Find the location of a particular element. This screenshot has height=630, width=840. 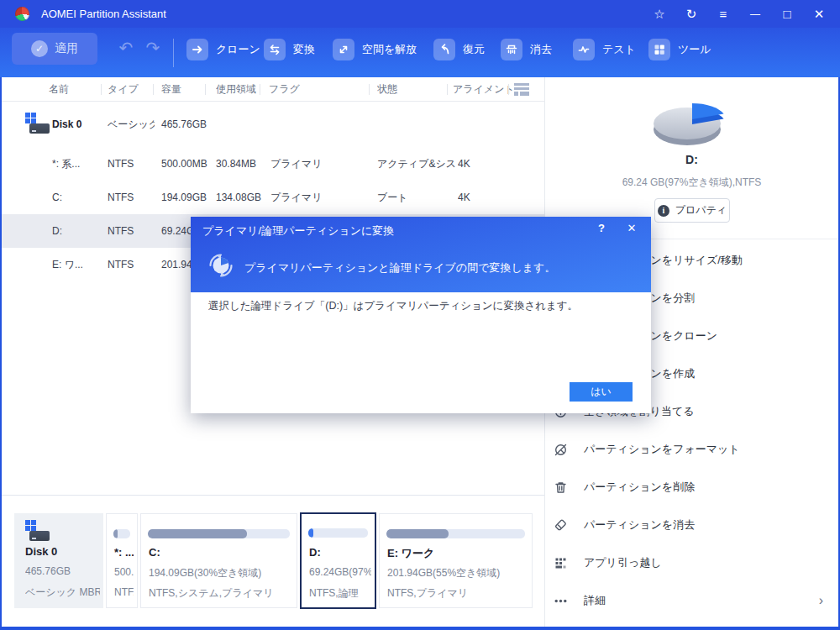

minimize-button: — is located at coordinates (755, 13).